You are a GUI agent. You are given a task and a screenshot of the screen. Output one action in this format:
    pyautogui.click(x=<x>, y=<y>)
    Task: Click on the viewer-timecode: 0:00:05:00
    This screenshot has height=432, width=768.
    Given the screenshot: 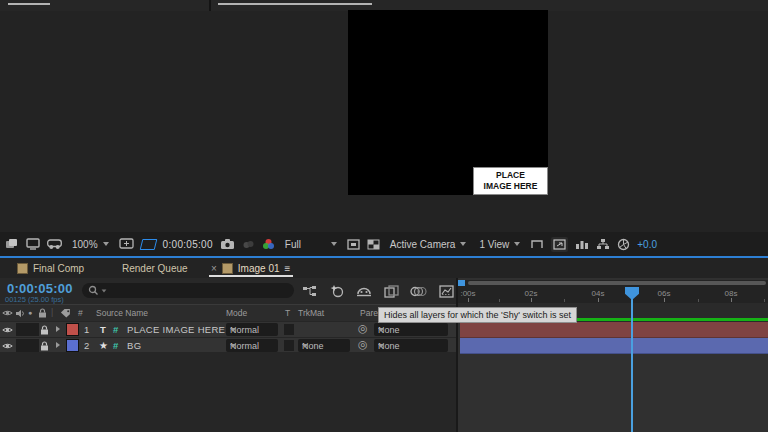 What is the action you would take?
    pyautogui.click(x=188, y=244)
    